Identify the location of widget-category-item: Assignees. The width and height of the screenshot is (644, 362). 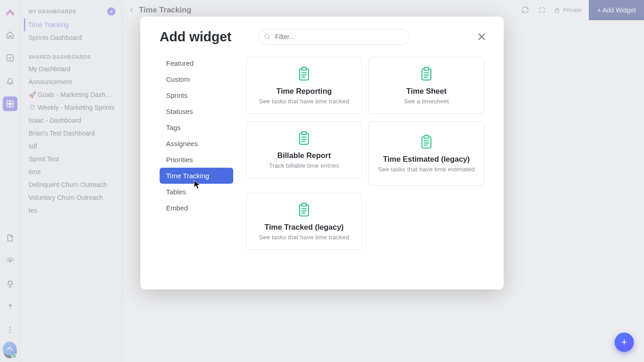
(196, 143).